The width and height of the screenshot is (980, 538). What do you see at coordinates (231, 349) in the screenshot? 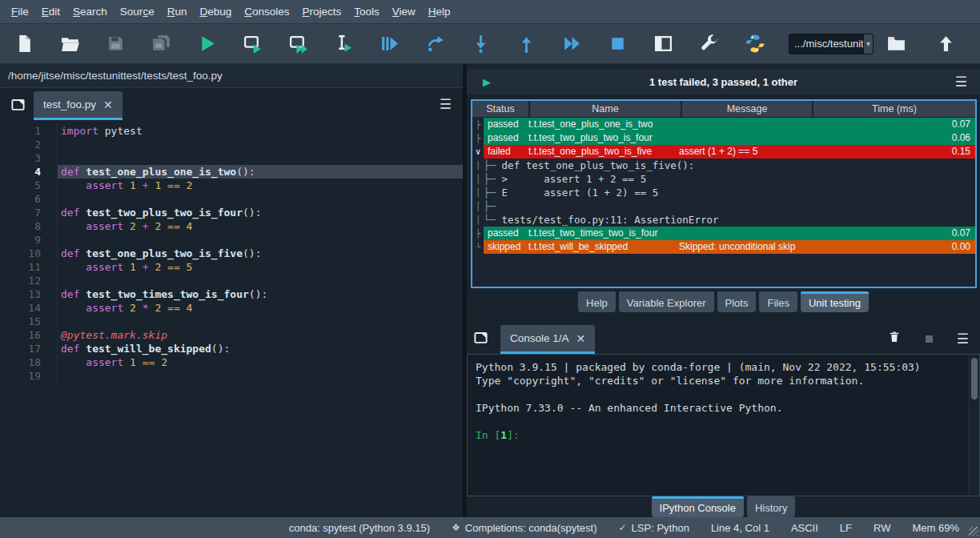
I see `editor-line: 17def test_will_be_skipped():` at bounding box center [231, 349].